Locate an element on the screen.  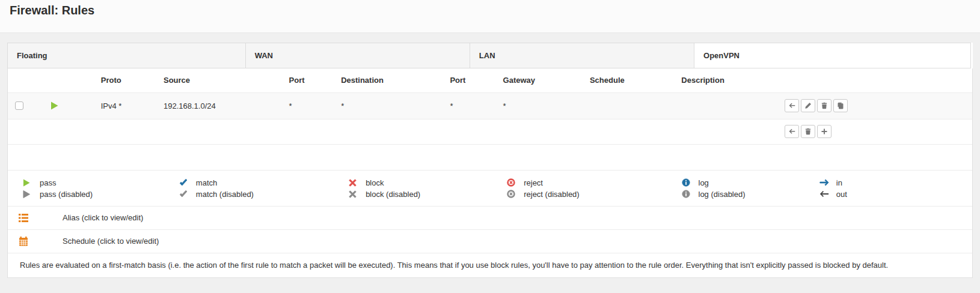
block-icon is located at coordinates (357, 183).